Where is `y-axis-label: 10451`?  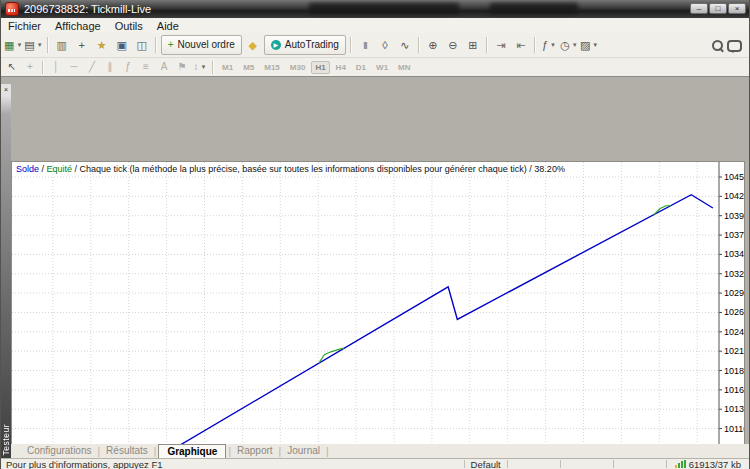
y-axis-label: 10451 is located at coordinates (734, 177).